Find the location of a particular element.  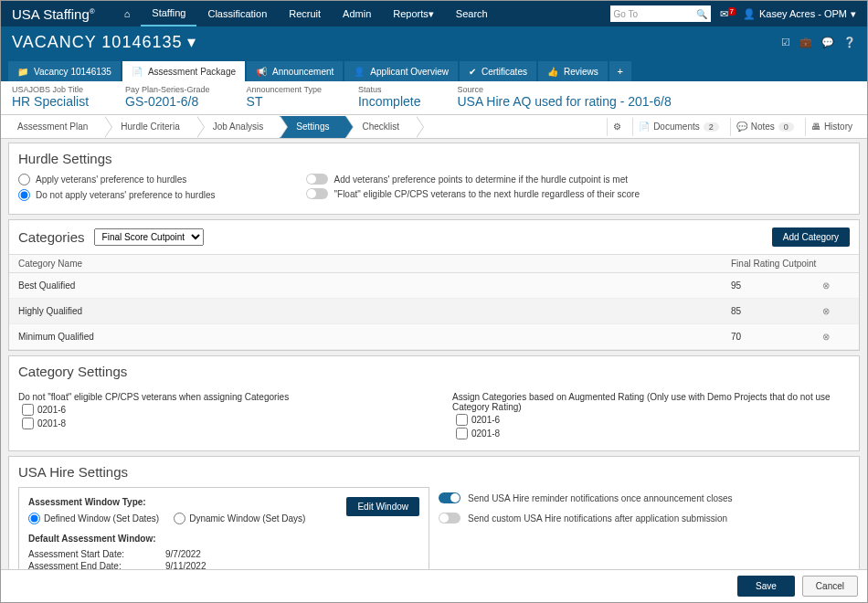

notes-link: 💬 Notes 0 is located at coordinates (765, 127).